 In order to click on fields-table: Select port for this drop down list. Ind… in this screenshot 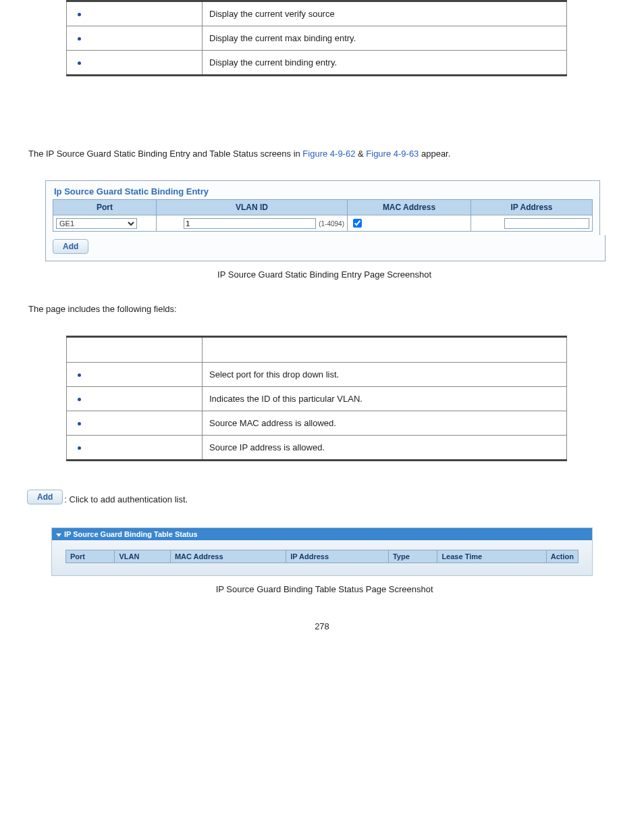, I will do `click(317, 398)`.